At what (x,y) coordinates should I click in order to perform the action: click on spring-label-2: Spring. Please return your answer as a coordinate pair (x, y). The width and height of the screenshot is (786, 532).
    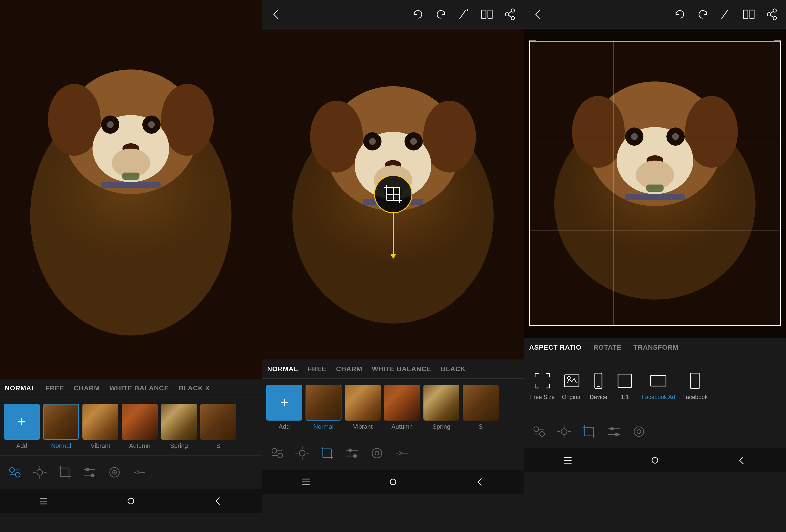
    Looking at the image, I should click on (441, 427).